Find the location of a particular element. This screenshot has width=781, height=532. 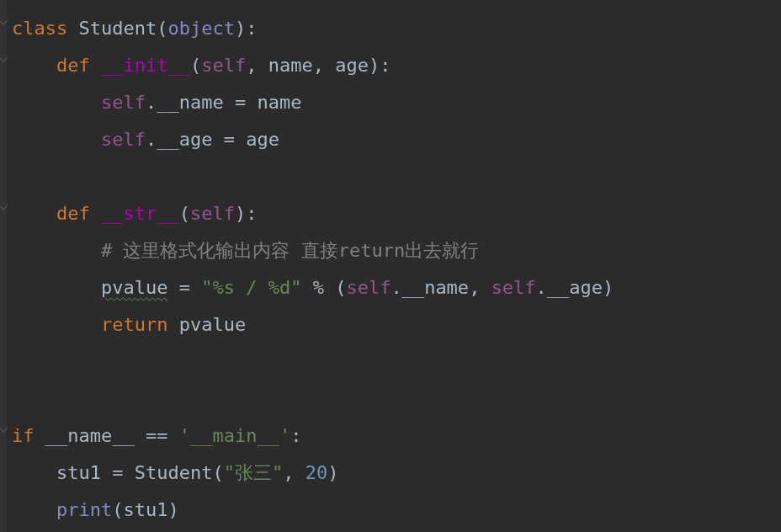

string-literal: "%s / %d" is located at coordinates (251, 288).